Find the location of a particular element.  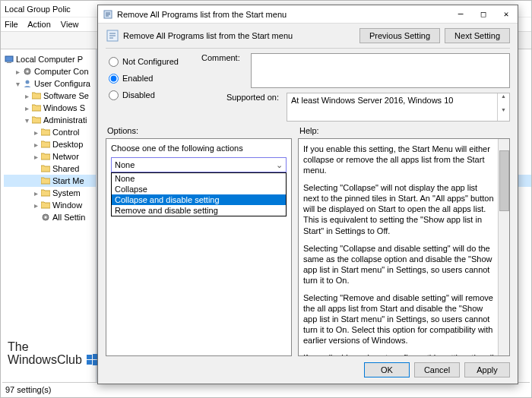

config-section: Not Configured Enabled Disabled Comment:… is located at coordinates (308, 87).